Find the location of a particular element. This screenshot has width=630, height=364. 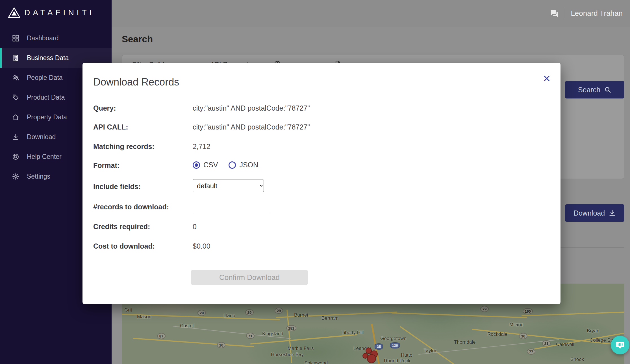

topbar: Leonard Trahan is located at coordinates (371, 14).